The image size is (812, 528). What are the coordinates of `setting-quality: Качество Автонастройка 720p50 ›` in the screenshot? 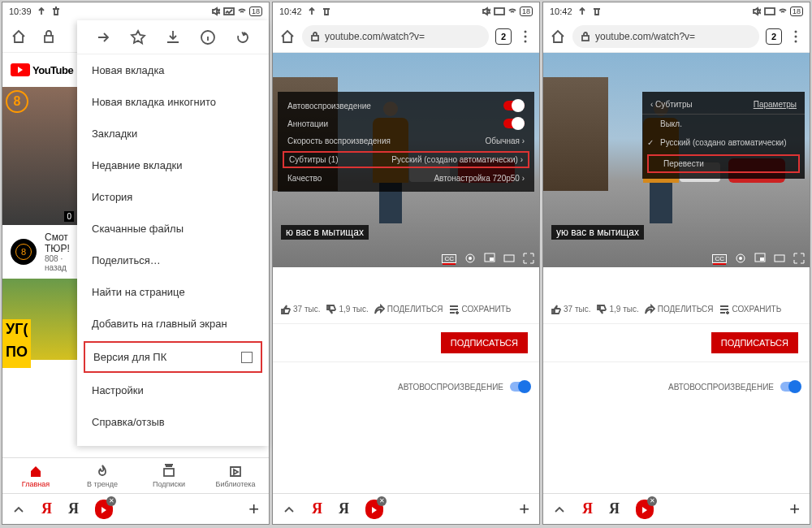 It's located at (406, 179).